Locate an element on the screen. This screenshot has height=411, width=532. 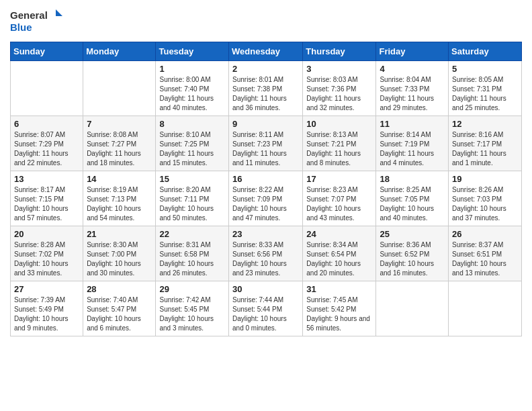
day-info: Sunrise: 8:23 AM Sunset: 7:07 PM Dayligh… is located at coordinates (339, 204).